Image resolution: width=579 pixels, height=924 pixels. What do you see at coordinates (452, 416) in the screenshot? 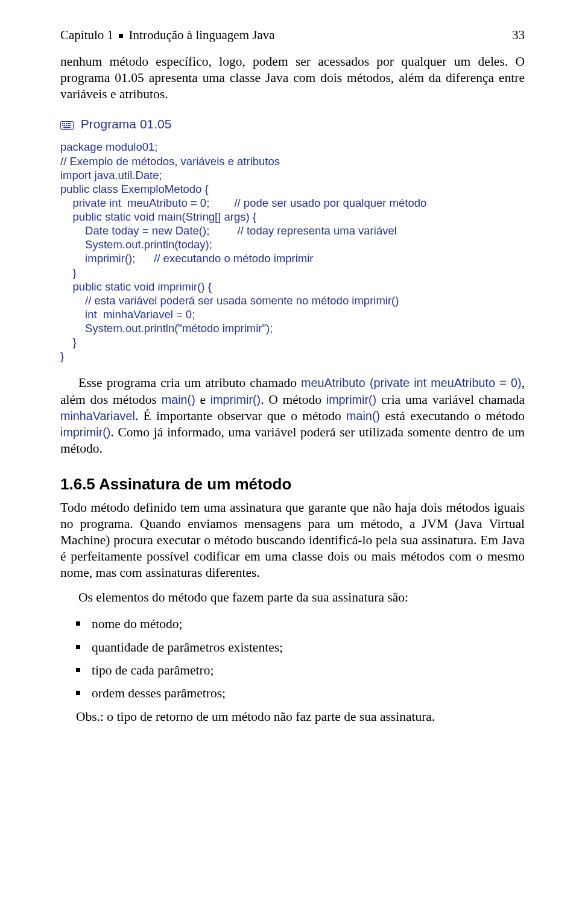
I see `text-run: está executando o método` at bounding box center [452, 416].